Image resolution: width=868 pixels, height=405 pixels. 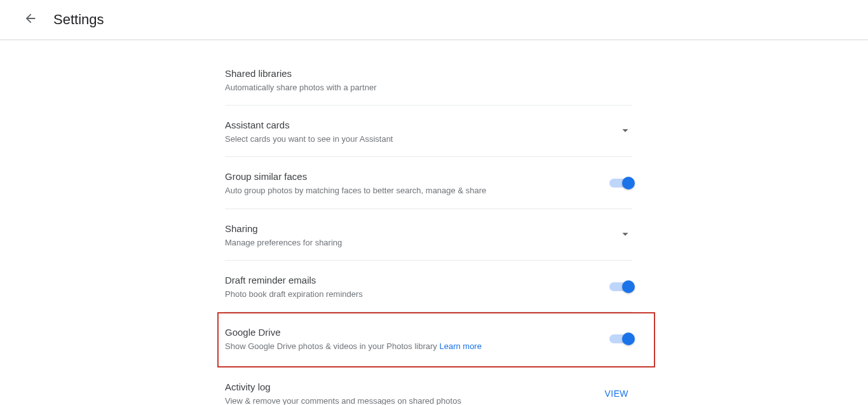 I want to click on control: VIEW, so click(x=616, y=394).